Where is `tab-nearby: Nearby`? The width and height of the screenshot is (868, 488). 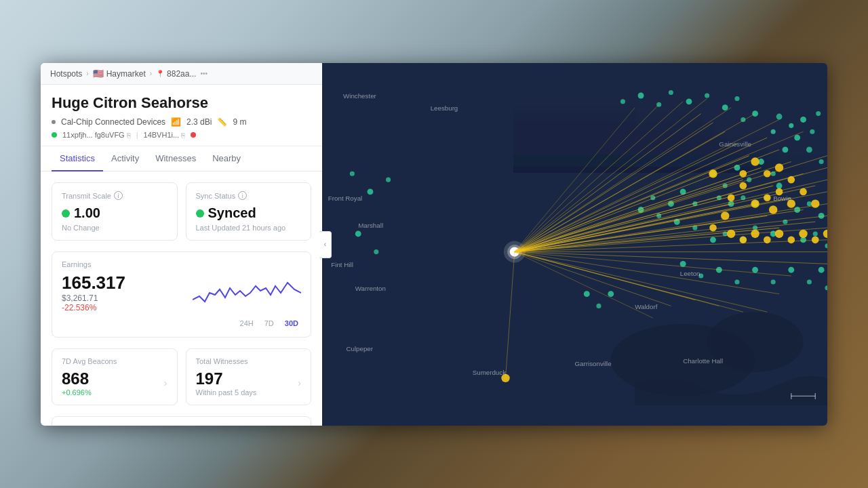 tab-nearby: Nearby is located at coordinates (226, 159).